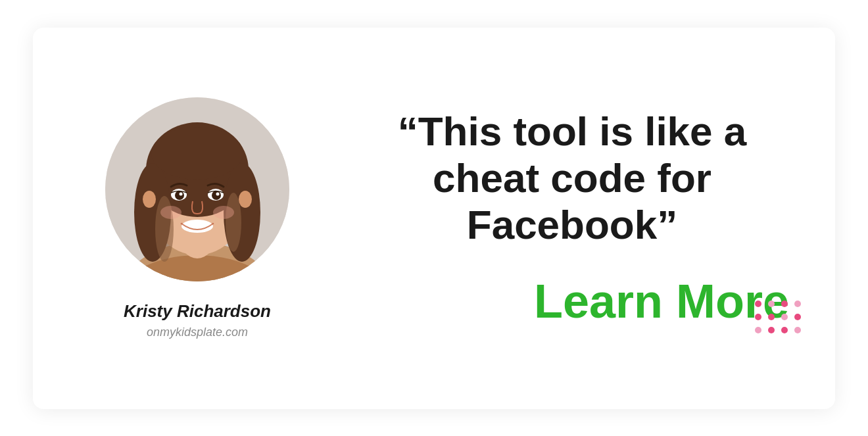 Image resolution: width=868 pixels, height=436 pixels. What do you see at coordinates (572, 301) in the screenshot?
I see `learn-more-link: Learn More` at bounding box center [572, 301].